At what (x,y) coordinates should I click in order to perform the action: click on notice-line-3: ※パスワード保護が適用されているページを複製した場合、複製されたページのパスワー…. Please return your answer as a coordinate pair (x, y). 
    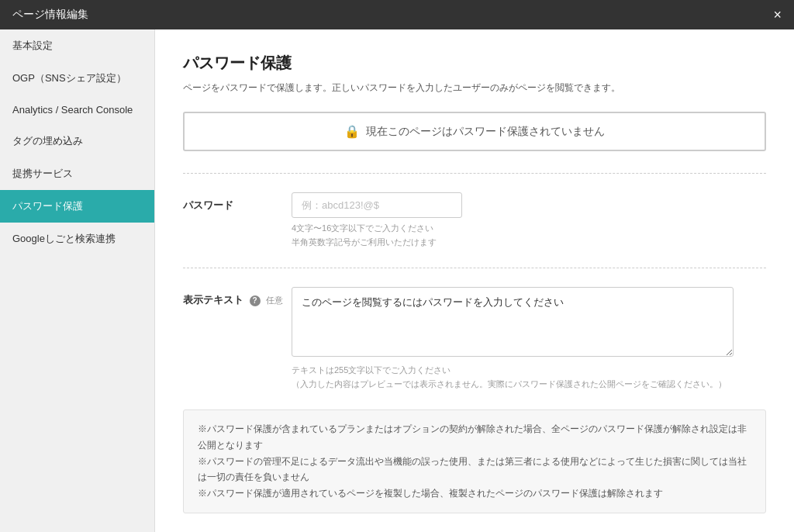
    Looking at the image, I should click on (475, 493).